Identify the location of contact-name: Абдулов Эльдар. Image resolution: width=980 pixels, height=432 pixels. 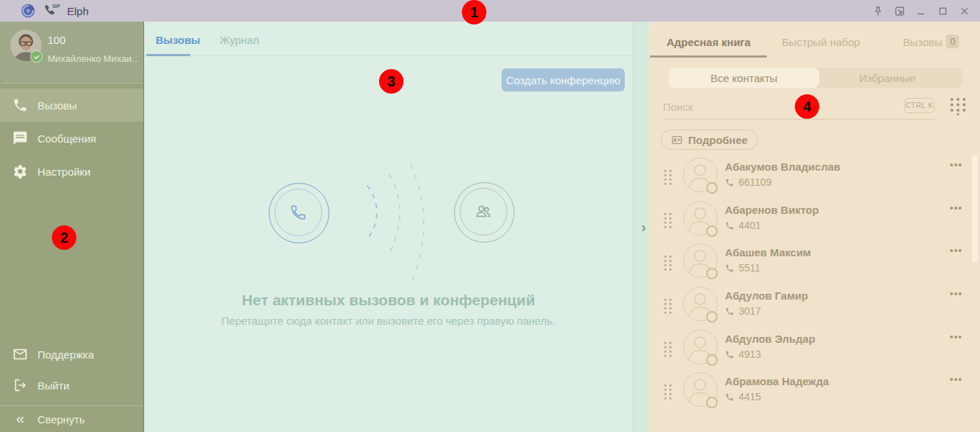
(770, 338).